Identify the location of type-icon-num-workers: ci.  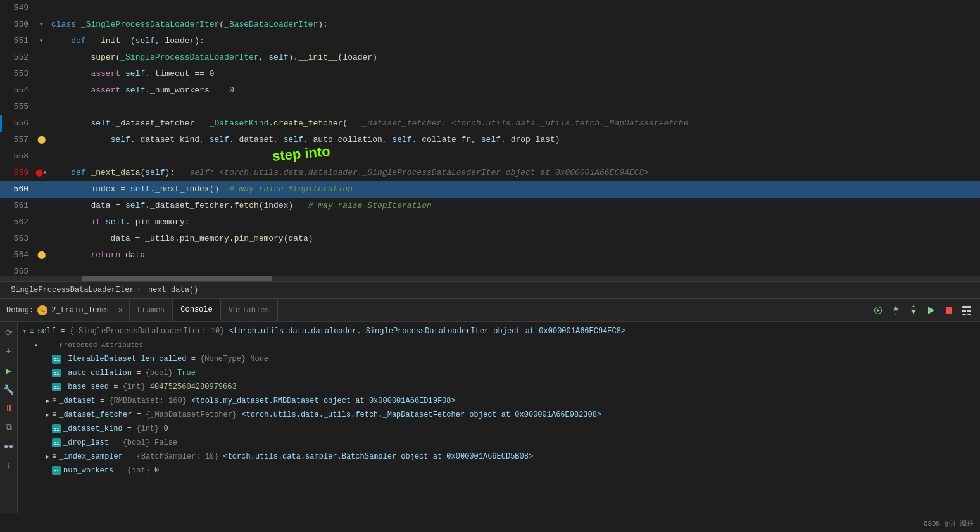
(56, 471).